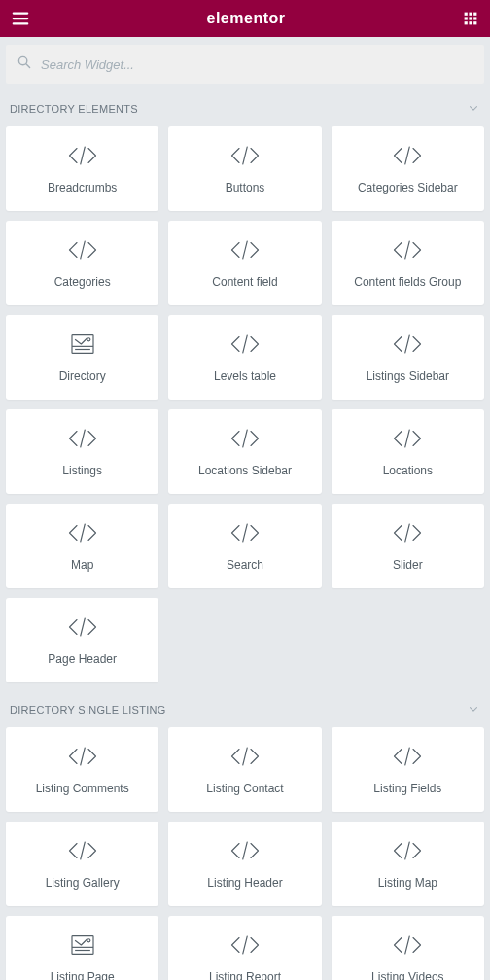  I want to click on widget-listing-contact: Listing Contact, so click(245, 770).